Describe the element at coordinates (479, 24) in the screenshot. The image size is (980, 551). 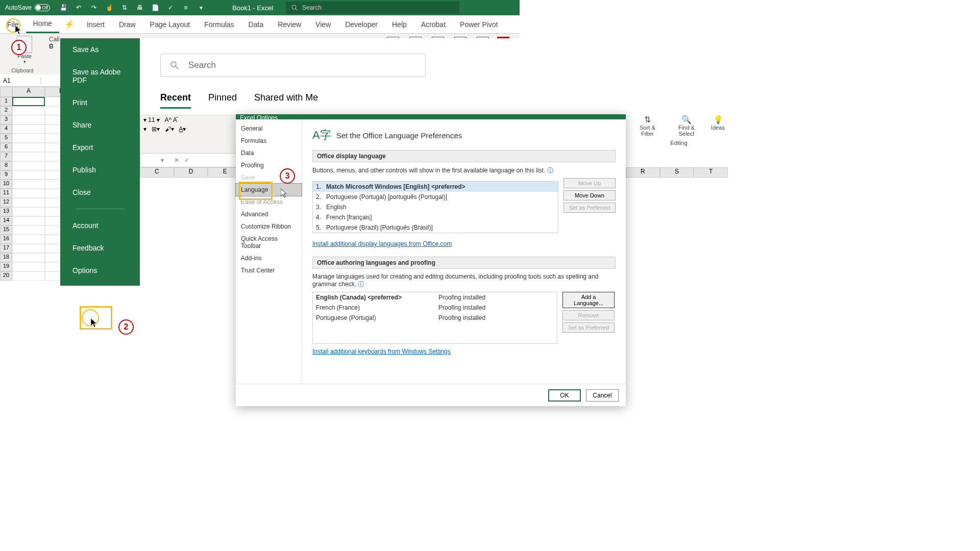
I see `tab-power-pivot: Power Pivot` at that location.